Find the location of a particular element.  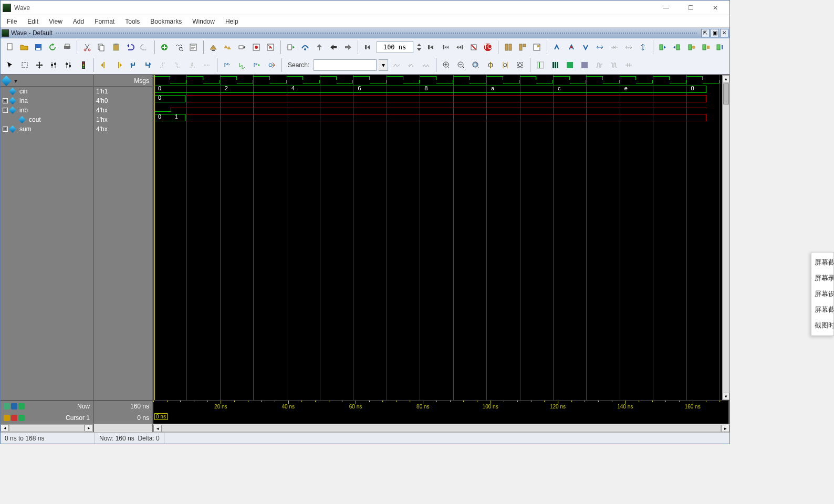

menu-edit: Edit is located at coordinates (33, 22).